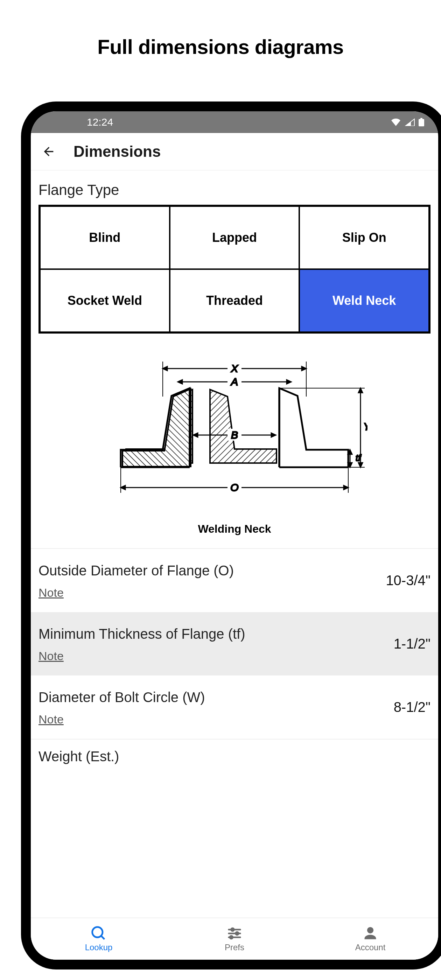  Describe the element at coordinates (234, 934) in the screenshot. I see `sliders-icon` at that location.